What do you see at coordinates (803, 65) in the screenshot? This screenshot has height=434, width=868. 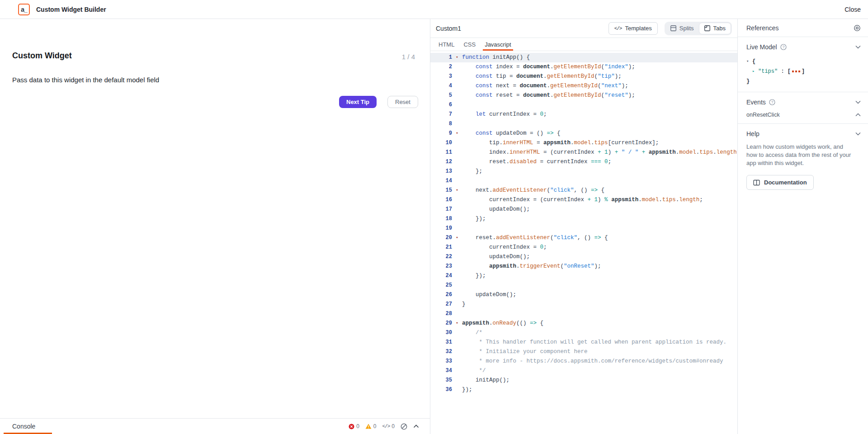 I see `live-model-section: Live Model ? ▾ { ▸ "tips" : [ ]` at bounding box center [803, 65].